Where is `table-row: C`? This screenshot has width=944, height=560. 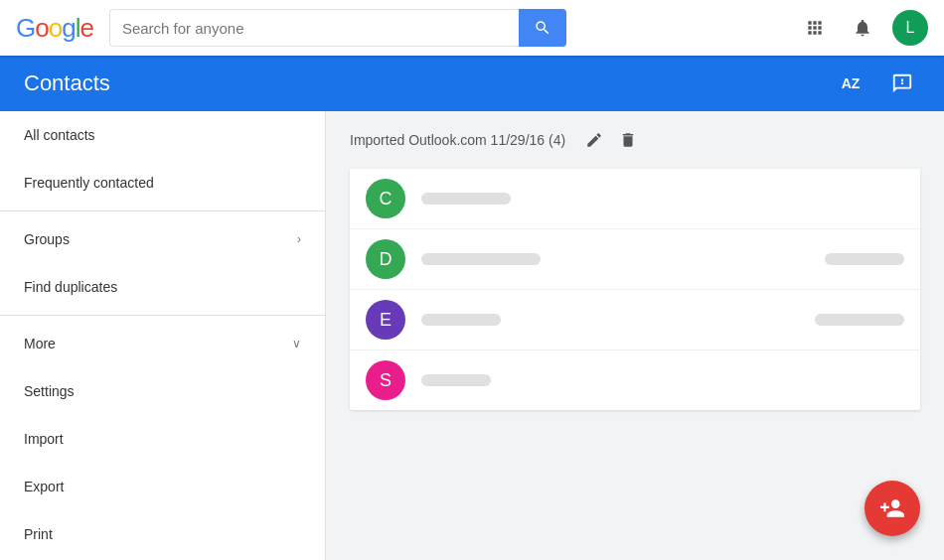
table-row: C is located at coordinates (635, 199).